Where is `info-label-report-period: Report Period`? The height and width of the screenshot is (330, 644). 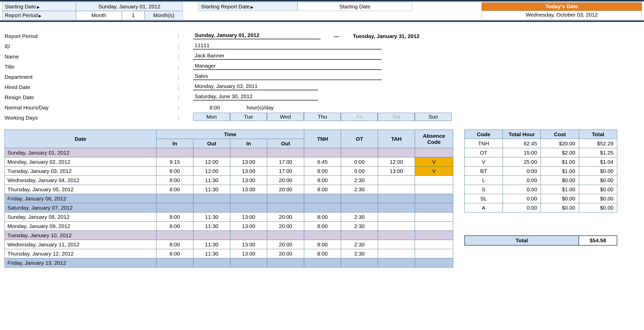
info-label-report-period: Report Period is located at coordinates (91, 36).